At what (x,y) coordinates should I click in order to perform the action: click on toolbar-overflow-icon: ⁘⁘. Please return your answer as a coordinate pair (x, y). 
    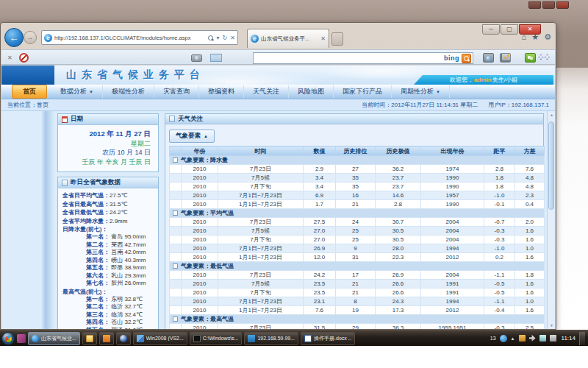
    Looking at the image, I should click on (544, 57).